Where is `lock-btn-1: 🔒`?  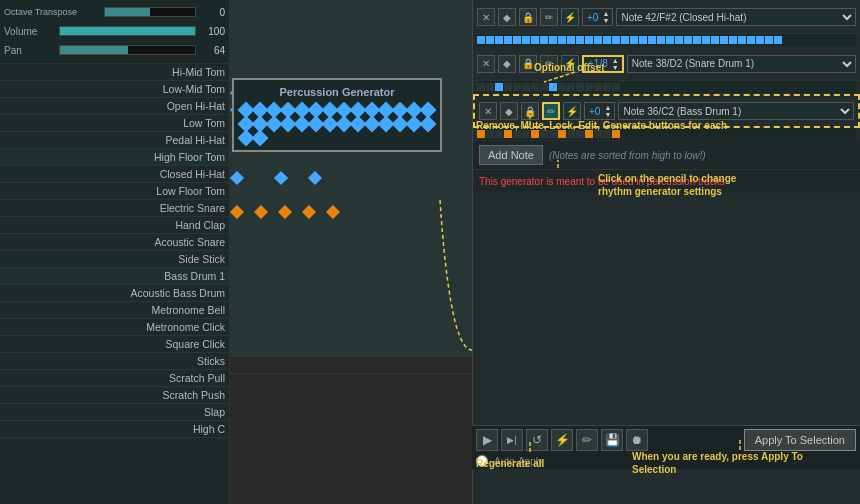
lock-btn-1: 🔒 is located at coordinates (528, 17).